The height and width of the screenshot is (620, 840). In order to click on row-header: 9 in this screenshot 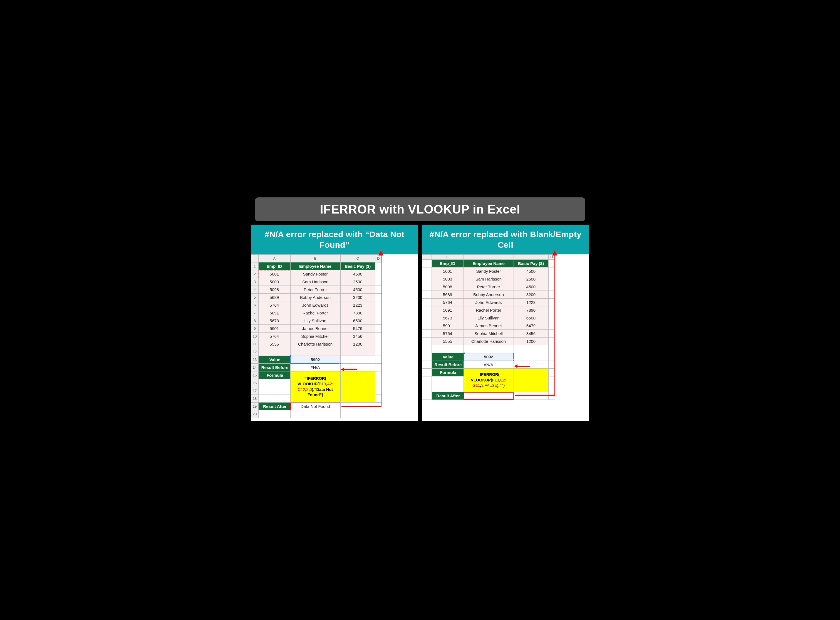, I will do `click(254, 329)`.